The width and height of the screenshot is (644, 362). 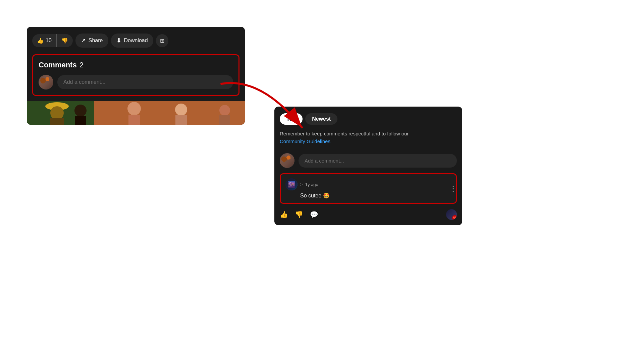 What do you see at coordinates (299, 215) in the screenshot?
I see `comment-dislike-icon: 👎` at bounding box center [299, 215].